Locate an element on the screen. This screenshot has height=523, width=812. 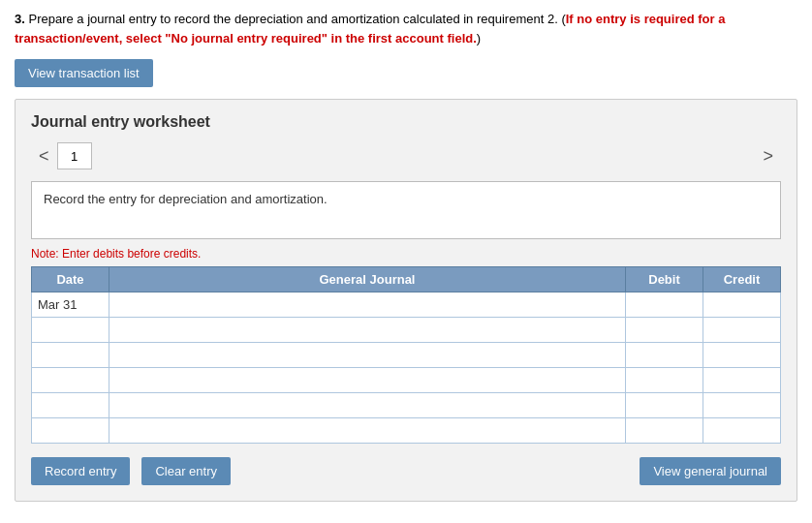
description-text: Record the entry for depreciation and am… is located at coordinates (186, 200).